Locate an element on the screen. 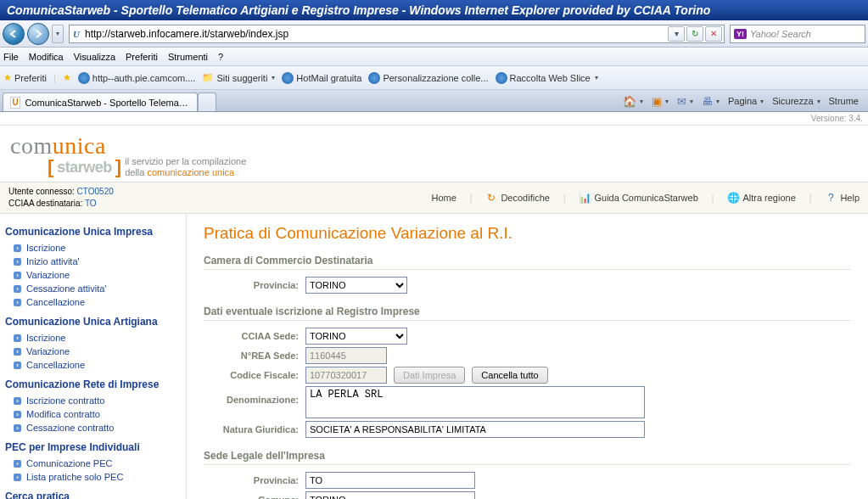  sidebar-item-iscrizione: ›Iscrizione is located at coordinates (90, 248).